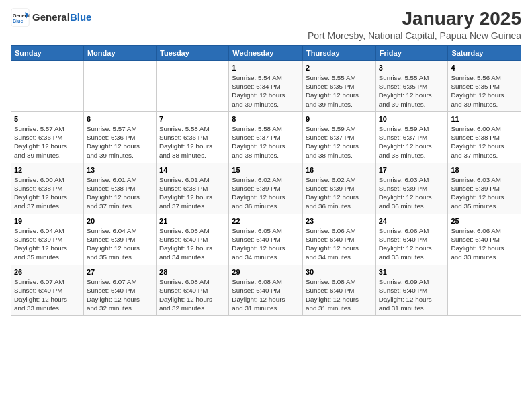  What do you see at coordinates (339, 272) in the screenshot?
I see `day-number: 30` at bounding box center [339, 272].